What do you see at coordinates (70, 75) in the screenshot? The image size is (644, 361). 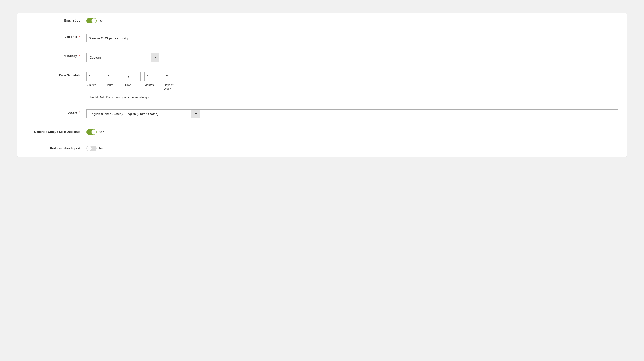 I see `label-text: Cron Schedule` at bounding box center [70, 75].